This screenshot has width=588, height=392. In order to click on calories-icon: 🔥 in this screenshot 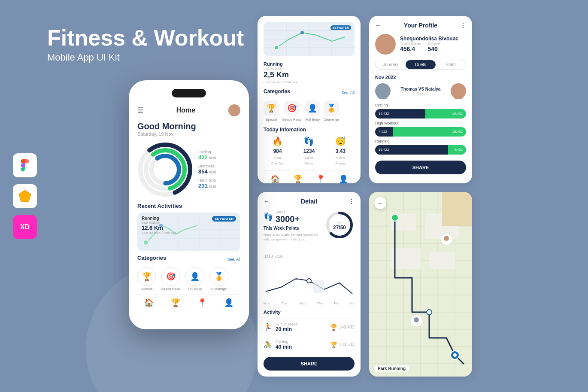, I will do `click(277, 141)`.